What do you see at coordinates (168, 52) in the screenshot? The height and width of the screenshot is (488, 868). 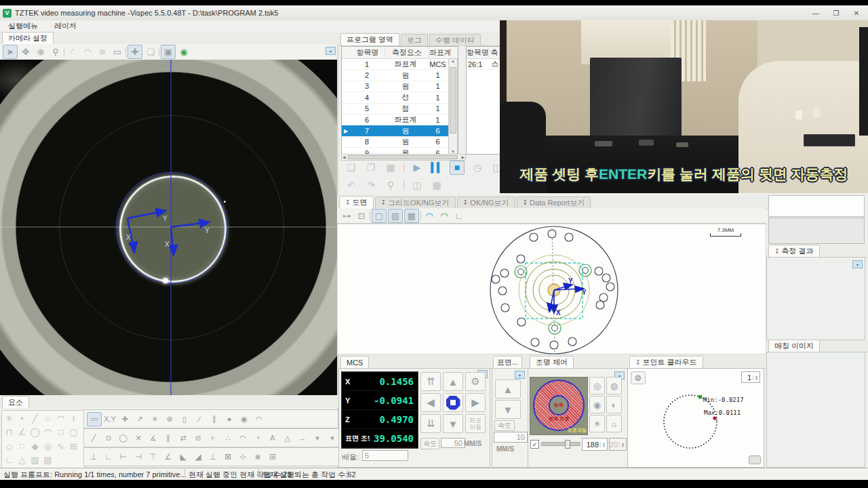 I see `camera-capture-icon: ▣` at bounding box center [168, 52].